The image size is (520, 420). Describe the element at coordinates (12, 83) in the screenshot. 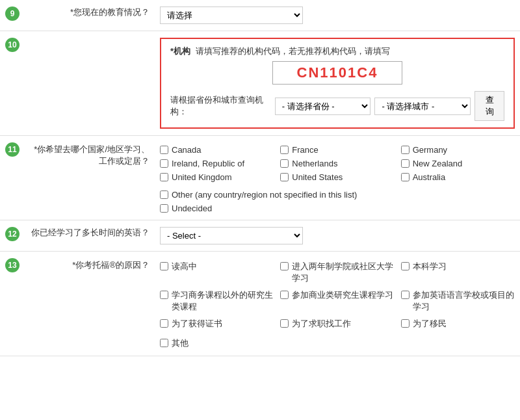

I see `row-10-num: 10` at that location.